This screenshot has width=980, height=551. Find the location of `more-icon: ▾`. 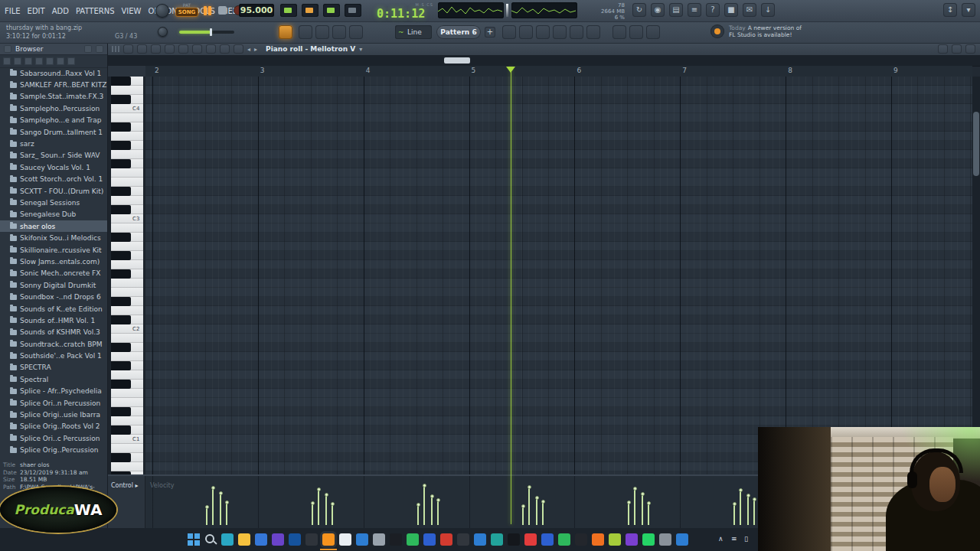

more-icon: ▾ is located at coordinates (969, 10).